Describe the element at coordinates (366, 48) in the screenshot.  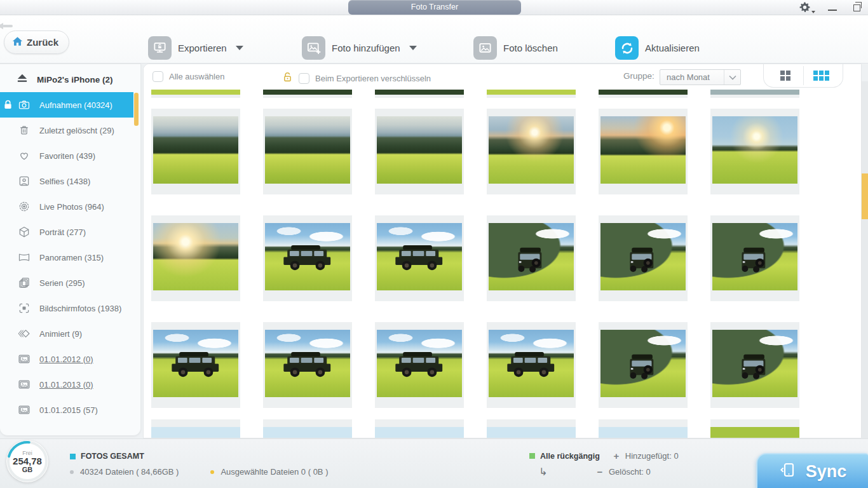
I see `toolbar-button-label: Foto hinzufügen` at that location.